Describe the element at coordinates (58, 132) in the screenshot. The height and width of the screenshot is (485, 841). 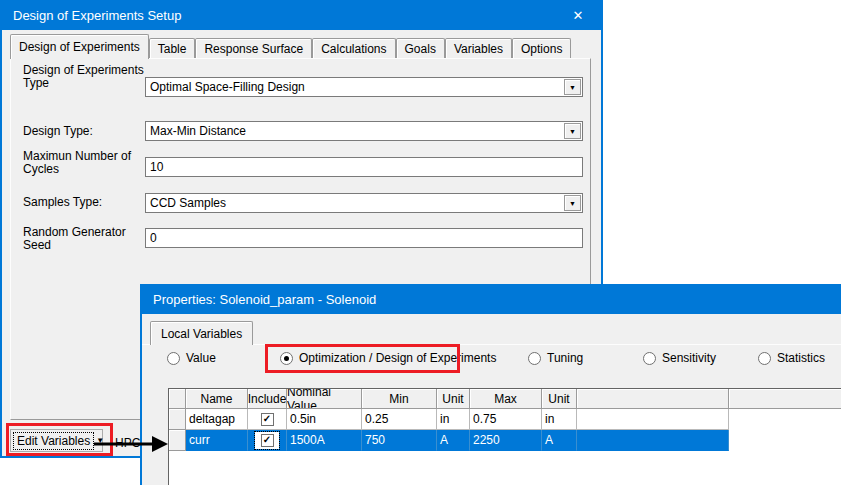
I see `design-type-label: Design Type:` at that location.